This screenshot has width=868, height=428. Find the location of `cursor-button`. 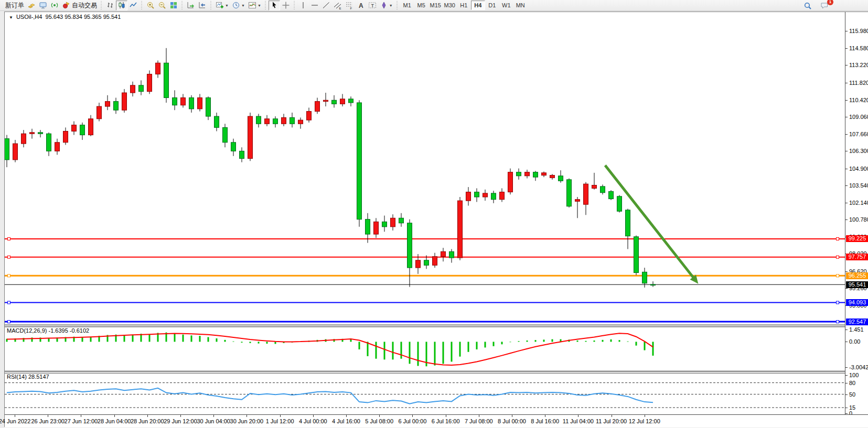

cursor-button is located at coordinates (274, 5).